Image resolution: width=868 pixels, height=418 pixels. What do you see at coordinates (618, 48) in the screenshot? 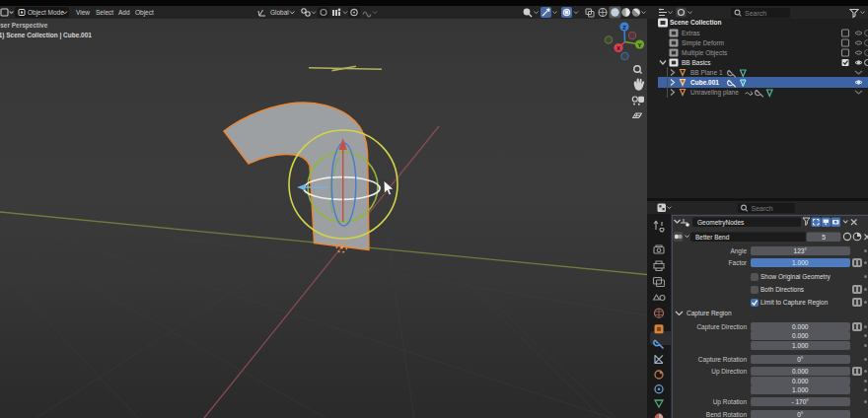
I see `svg-text: X` at bounding box center [618, 48].